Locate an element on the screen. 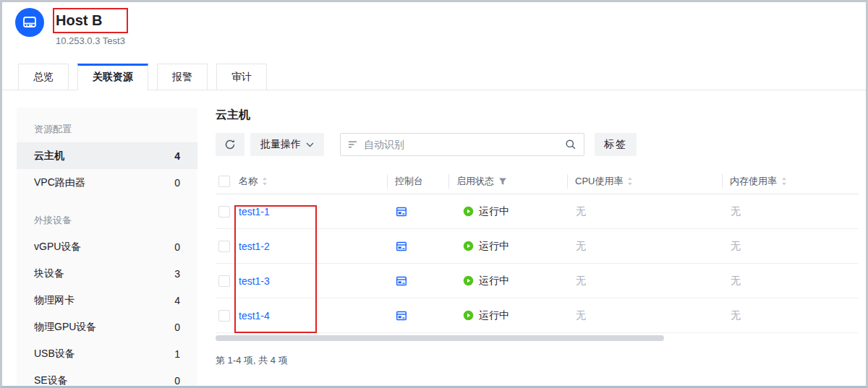 The height and width of the screenshot is (388, 868). search-input is located at coordinates (464, 145).